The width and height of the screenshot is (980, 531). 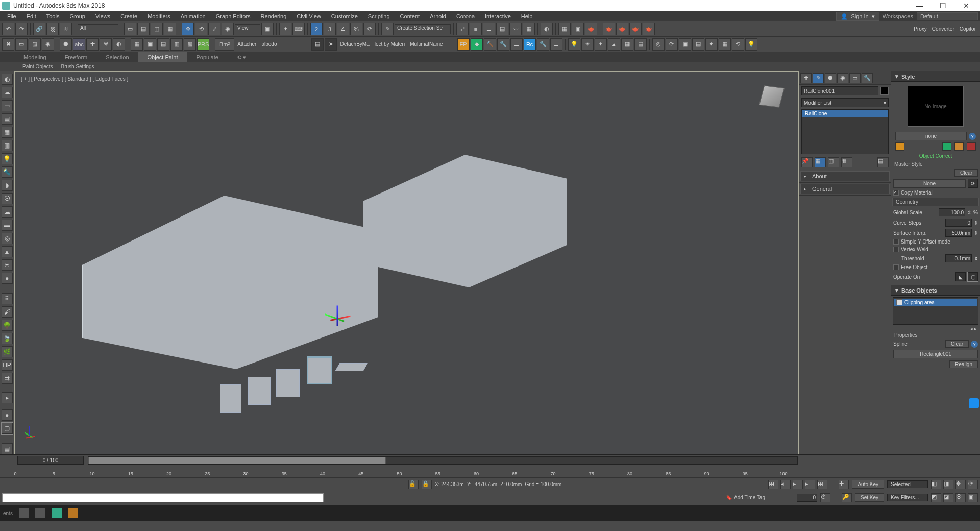 I want to click on nav-8-button: ▣, so click(x=973, y=498).